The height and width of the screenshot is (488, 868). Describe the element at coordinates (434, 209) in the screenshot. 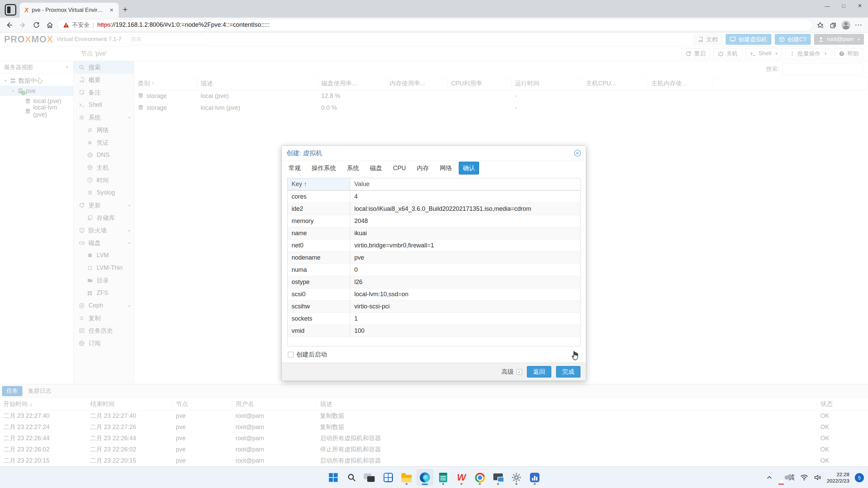

I see `setting-row-ide2: ide2local:iso/iKuai8_x64_3.6.0_Build2022…` at that location.